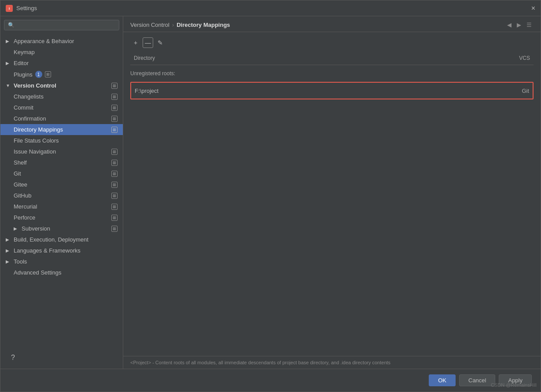  What do you see at coordinates (150, 25) in the screenshot?
I see `breadcrumb-parent: Version Control` at bounding box center [150, 25].